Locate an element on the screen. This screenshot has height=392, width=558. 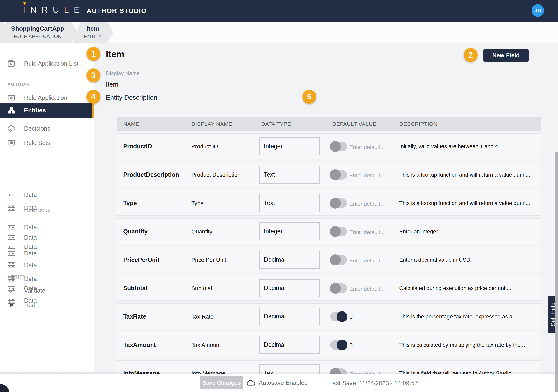
sidebar-divider is located at coordinates (47, 75).